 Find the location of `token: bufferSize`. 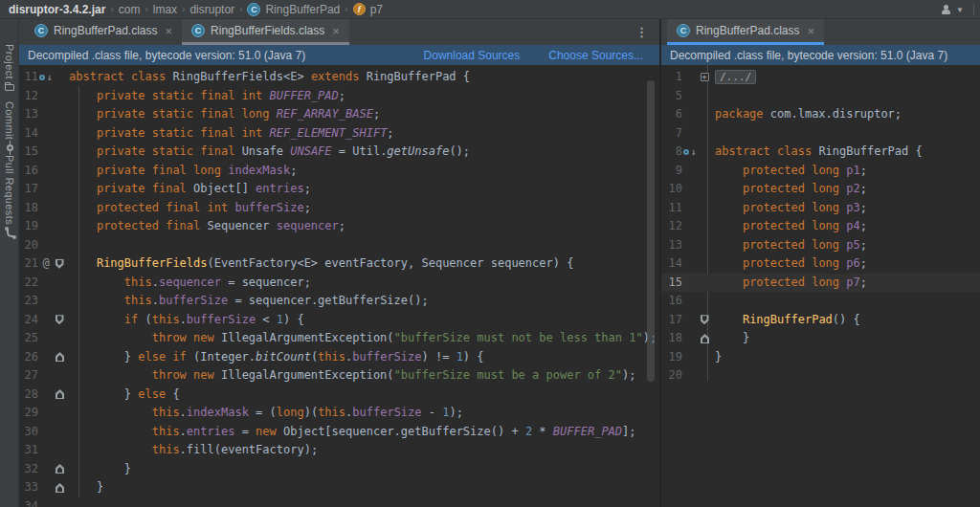

token: bufferSize is located at coordinates (221, 320).